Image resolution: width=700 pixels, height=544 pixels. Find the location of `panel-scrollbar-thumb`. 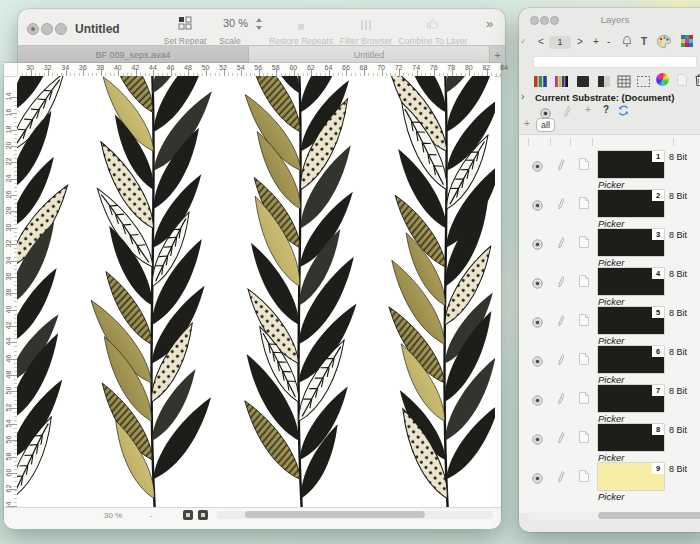

panel-scrollbar-thumb is located at coordinates (649, 516).